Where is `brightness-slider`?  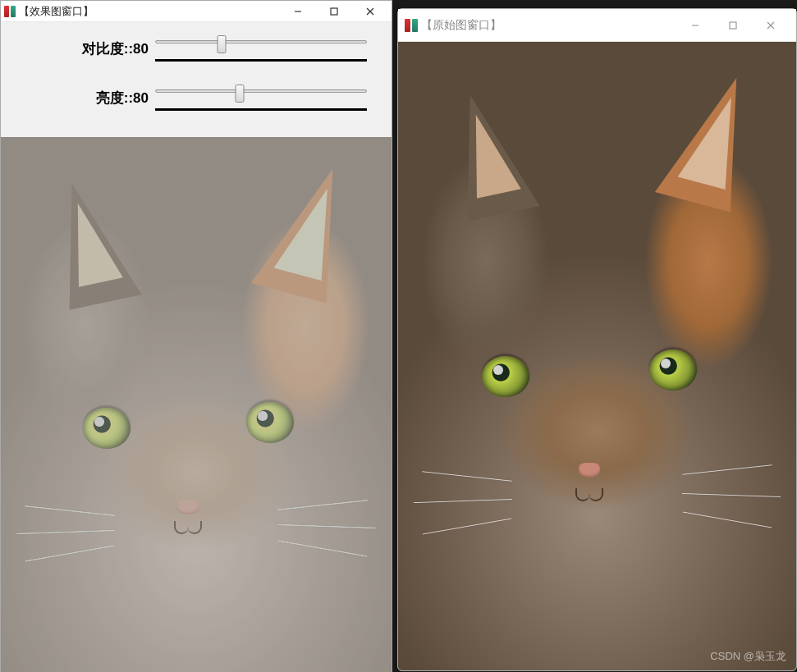
brightness-slider is located at coordinates (261, 98).